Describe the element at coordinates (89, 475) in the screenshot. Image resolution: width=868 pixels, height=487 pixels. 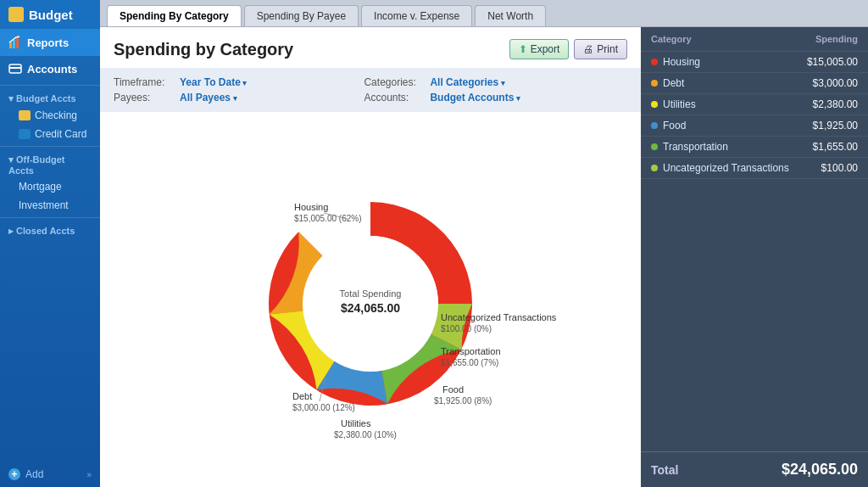
I see `add-arrow-icon: »` at that location.